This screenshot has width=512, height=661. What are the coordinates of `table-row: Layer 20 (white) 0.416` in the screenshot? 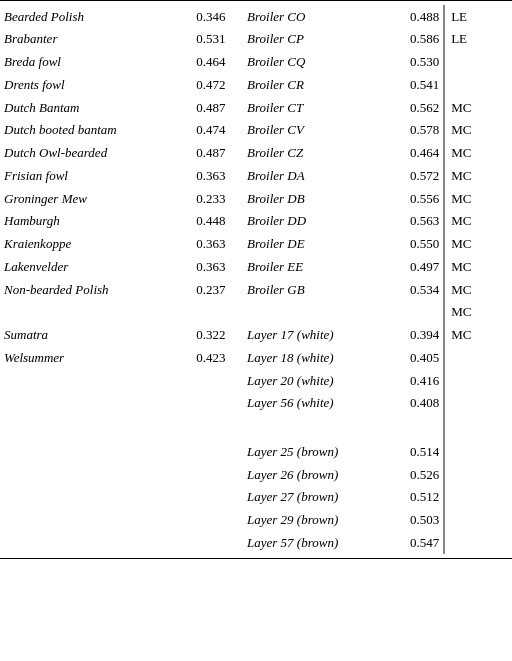 It's located at (256, 380).